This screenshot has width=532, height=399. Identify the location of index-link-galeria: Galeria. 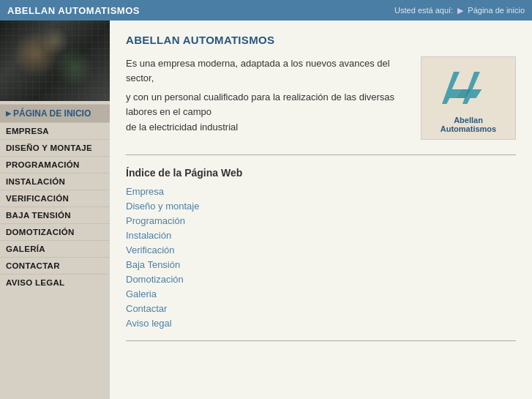
(321, 294).